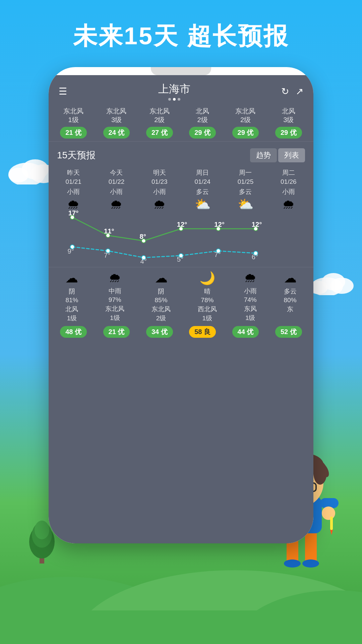 The width and height of the screenshot is (362, 644). Describe the element at coordinates (73, 133) in the screenshot. I see `aqi-badge-0: 21 优` at that location.